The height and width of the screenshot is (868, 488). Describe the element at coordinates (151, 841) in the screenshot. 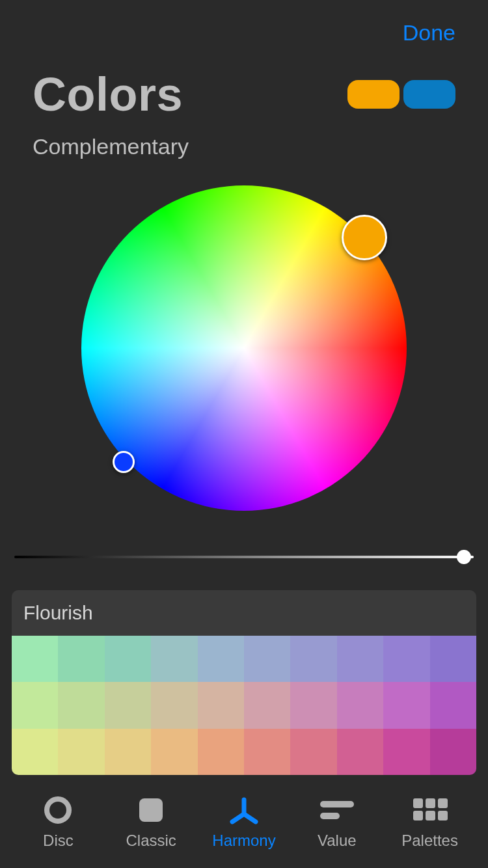

I see `tab-label: Classic` at that location.